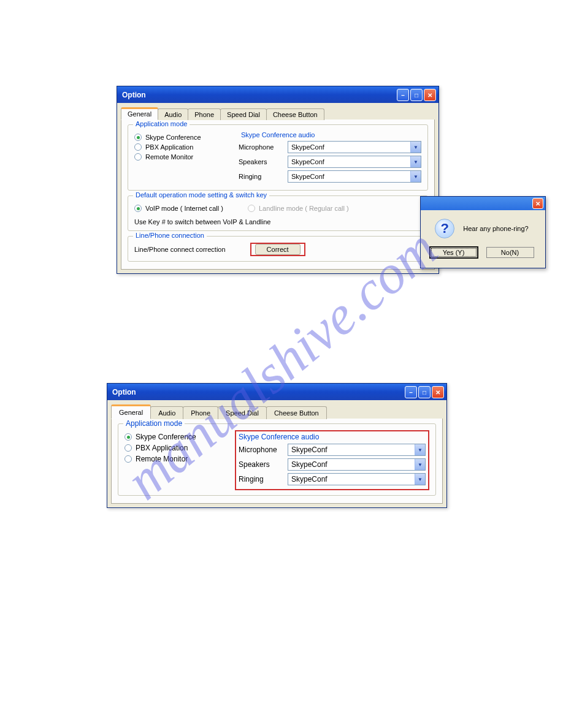 This screenshot has width=563, height=728. Describe the element at coordinates (179, 208) in the screenshot. I see `radio-voip-mode: VoIP mode ( Internet call )` at that location.